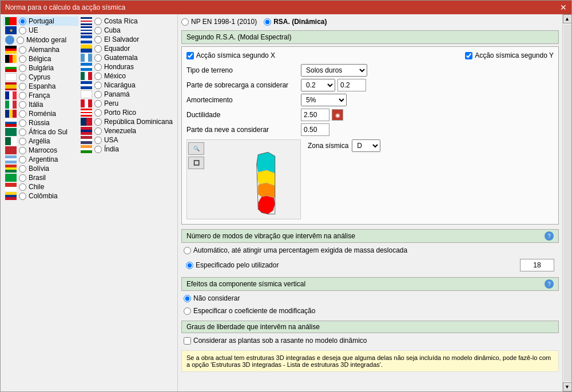 The width and height of the screenshot is (572, 392). What do you see at coordinates (98, 77) in the screenshot?
I see `radio-mexico` at bounding box center [98, 77].